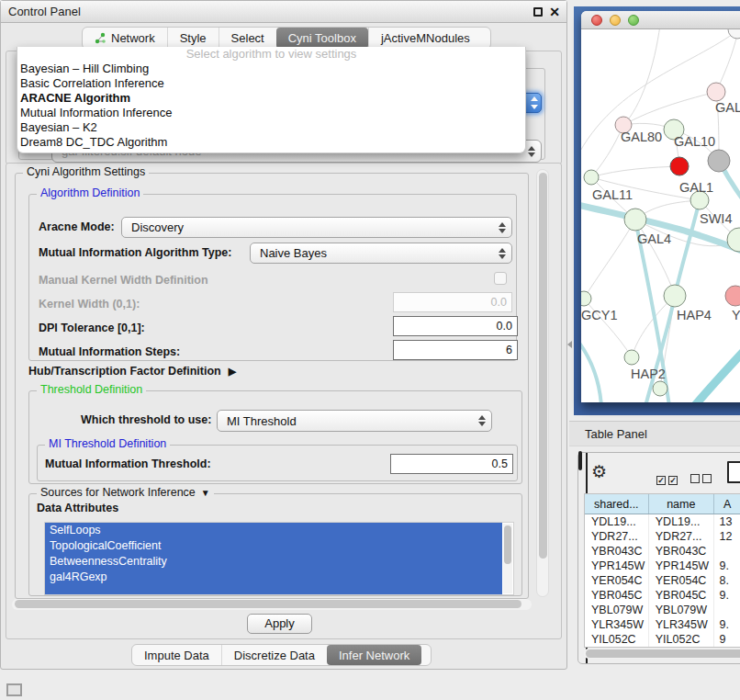 Image resolution: width=740 pixels, height=700 pixels. I want to click on settings-horizontal-scrollbar, so click(272, 604).